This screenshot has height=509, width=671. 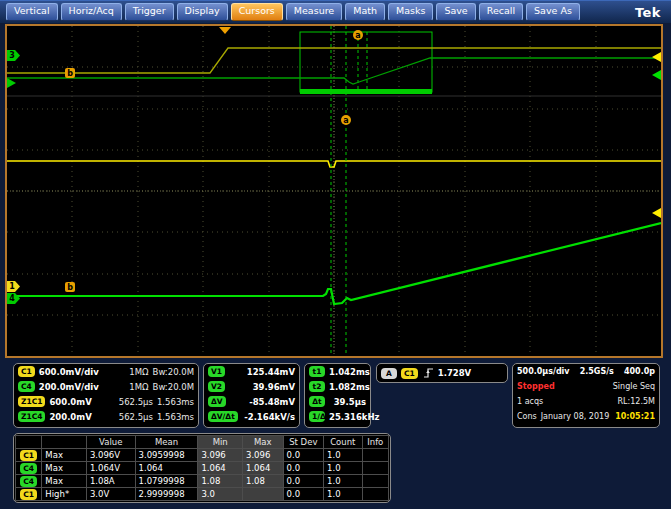 What do you see at coordinates (223, 416) in the screenshot?
I see `dv-dt-badge: ΔV/Δt` at bounding box center [223, 416].